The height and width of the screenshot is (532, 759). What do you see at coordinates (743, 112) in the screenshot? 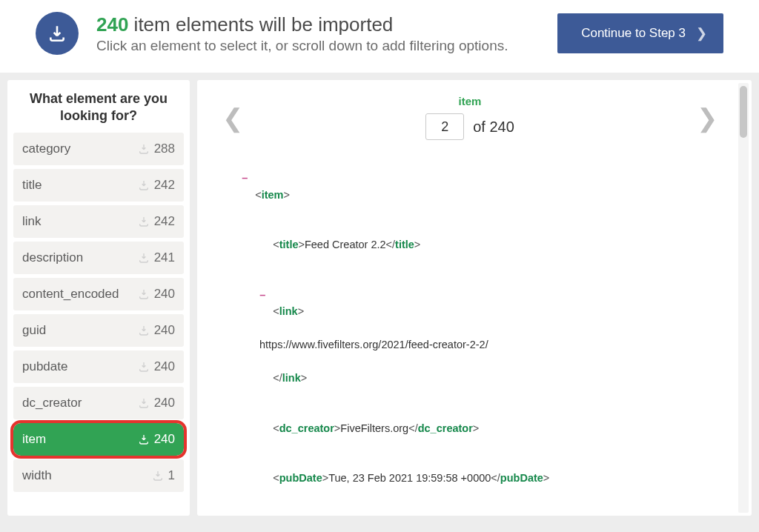
I see `scrollbar-thumb` at bounding box center [743, 112].